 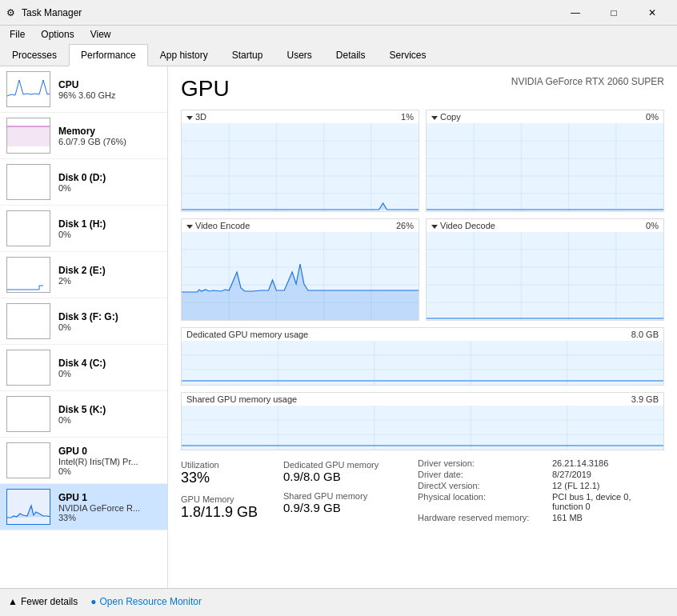 I want to click on stat-gpu-memory-value: 1.8/11.9 GB, so click(x=229, y=512).